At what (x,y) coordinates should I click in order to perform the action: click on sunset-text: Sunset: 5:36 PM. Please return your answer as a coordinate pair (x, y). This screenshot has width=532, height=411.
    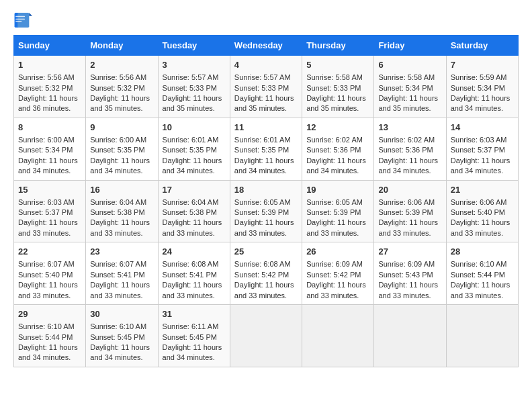
    Looking at the image, I should click on (406, 150).